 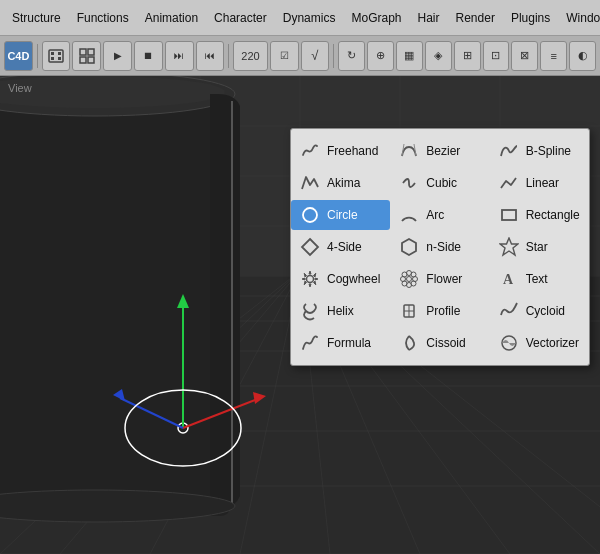 I want to click on tb-extra5: ⊞, so click(x=468, y=56).